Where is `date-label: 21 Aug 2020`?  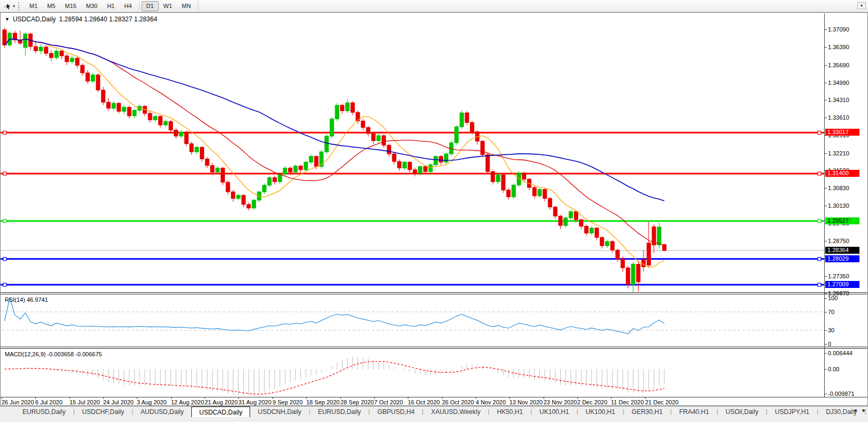 date-label: 21 Aug 2020 is located at coordinates (221, 402).